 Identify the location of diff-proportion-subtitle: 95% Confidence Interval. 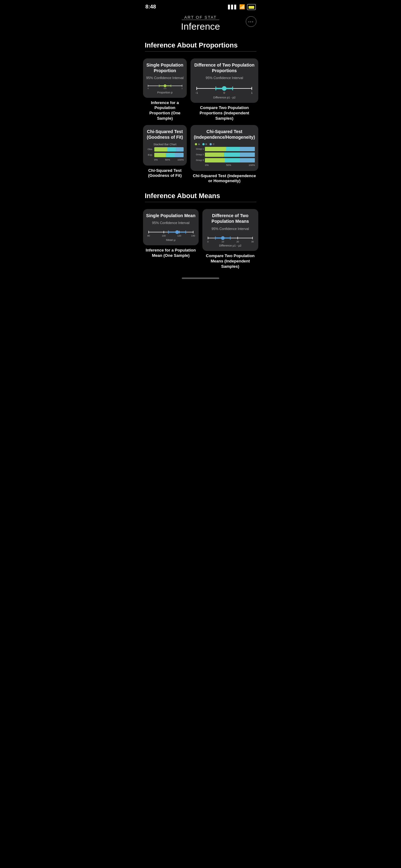
(224, 78).